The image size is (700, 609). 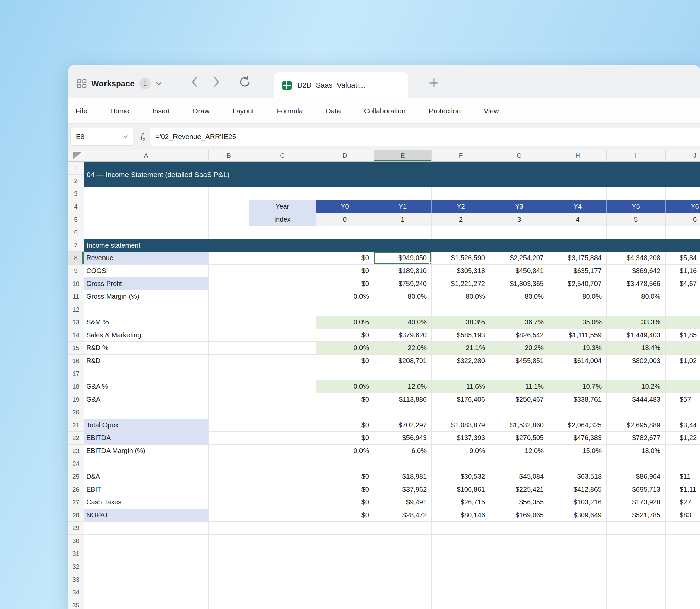 I want to click on cell-H29, so click(x=578, y=528).